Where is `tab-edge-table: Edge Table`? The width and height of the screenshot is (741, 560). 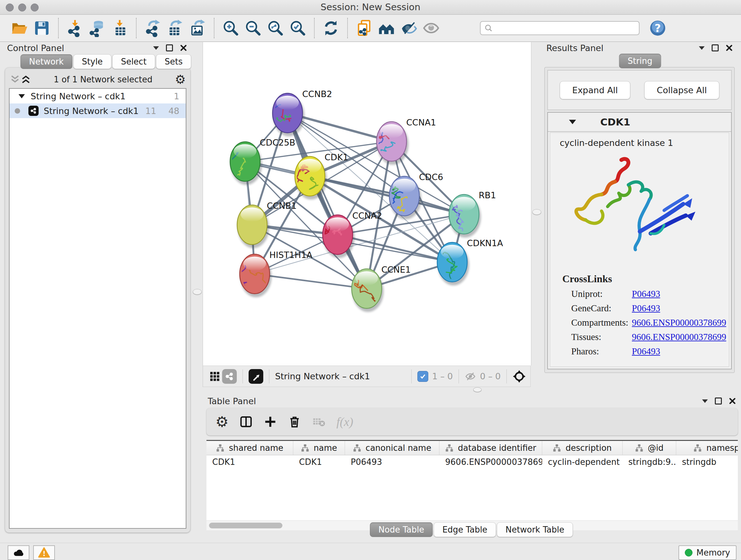 tab-edge-table: Edge Table is located at coordinates (465, 530).